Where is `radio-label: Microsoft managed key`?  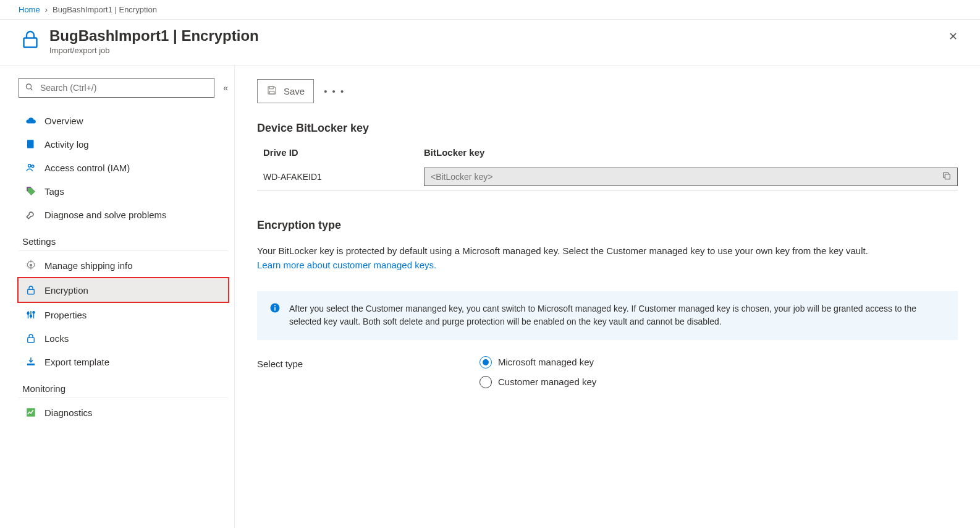 radio-label: Microsoft managed key is located at coordinates (546, 362).